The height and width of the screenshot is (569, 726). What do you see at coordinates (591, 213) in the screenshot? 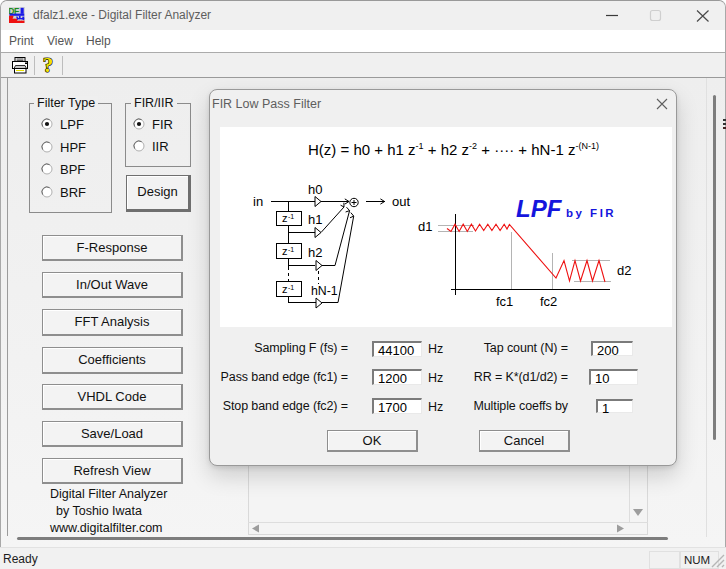
I see `svg-text: by FIR` at bounding box center [591, 213].